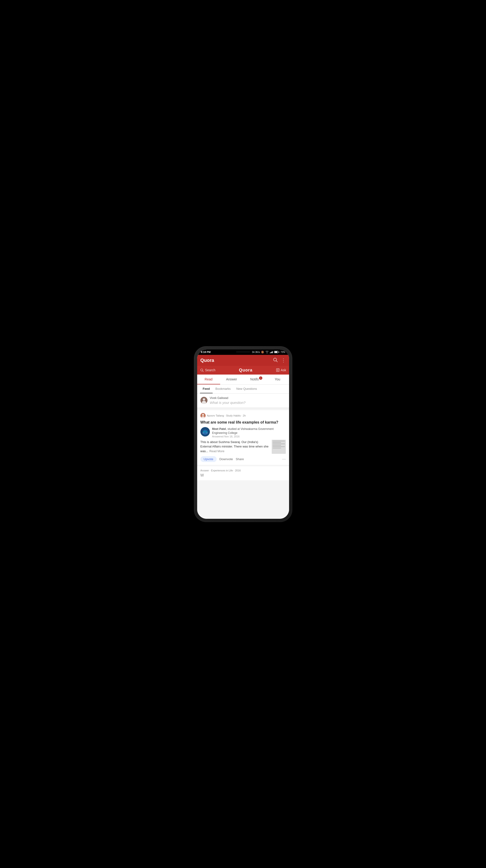  I want to click on more-menu-icon: ⋮, so click(284, 360).